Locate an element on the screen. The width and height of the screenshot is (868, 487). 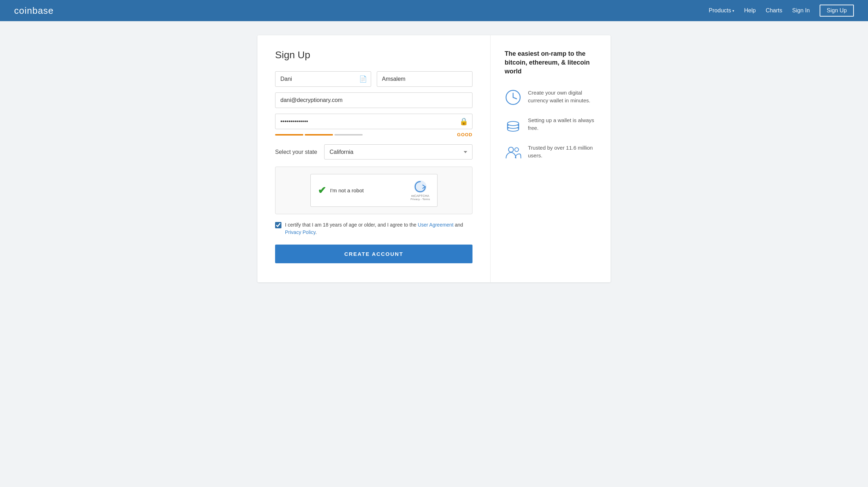
recaptcha-label: reCAPTCHA is located at coordinates (420, 196).